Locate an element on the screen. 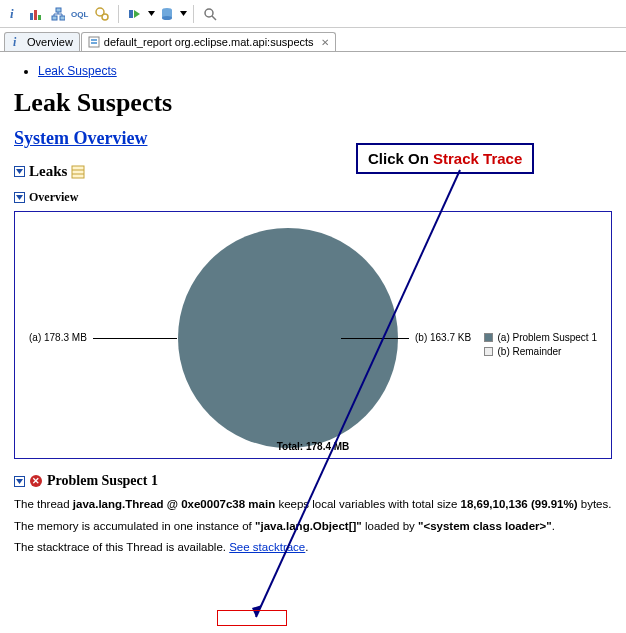 The image size is (626, 633). run-dropdown-icon is located at coordinates (151, 14).